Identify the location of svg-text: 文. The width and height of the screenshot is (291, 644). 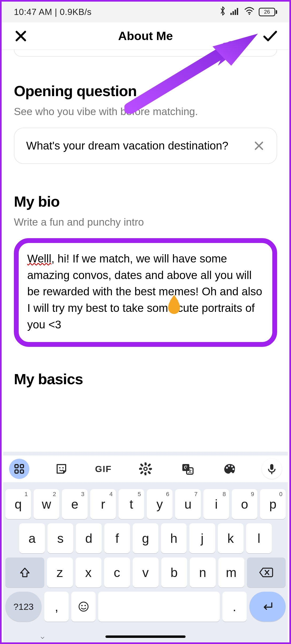
(190, 471).